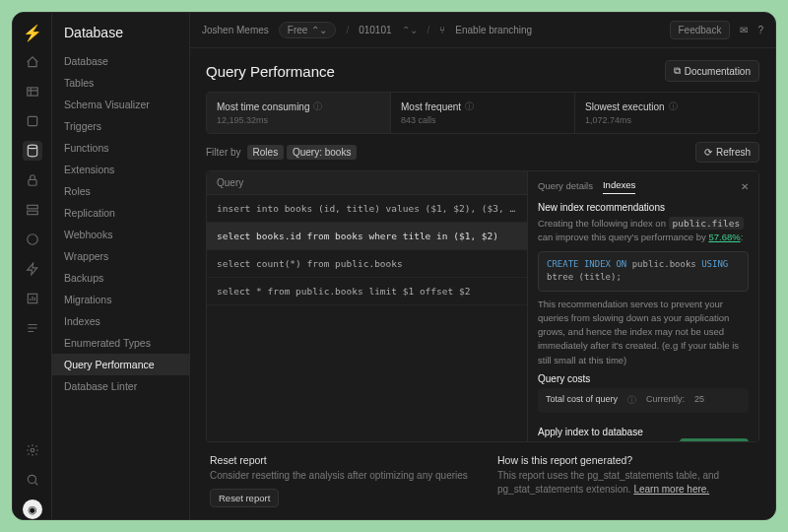 The image size is (788, 532). I want to click on apply-title: Apply index to database, so click(605, 432).